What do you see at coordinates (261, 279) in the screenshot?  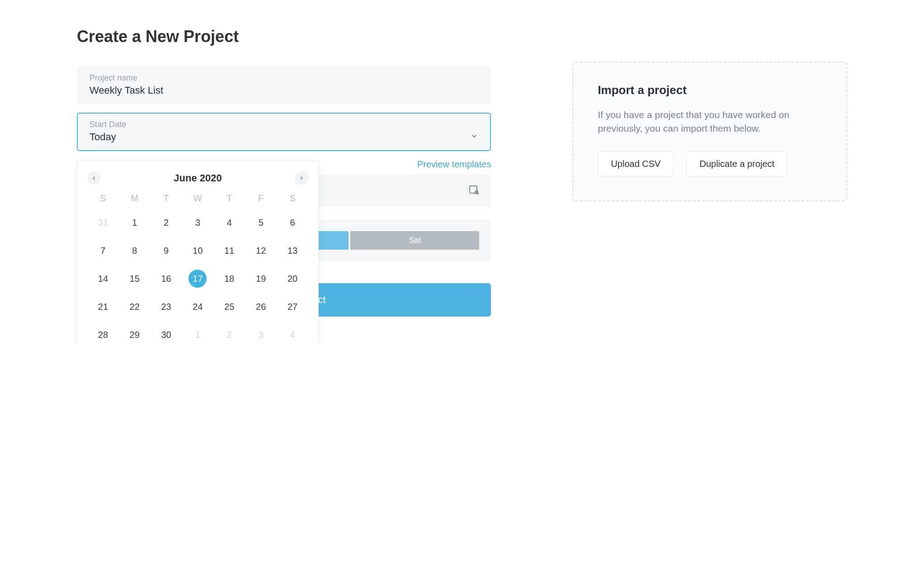 I see `calendar-day: 19` at bounding box center [261, 279].